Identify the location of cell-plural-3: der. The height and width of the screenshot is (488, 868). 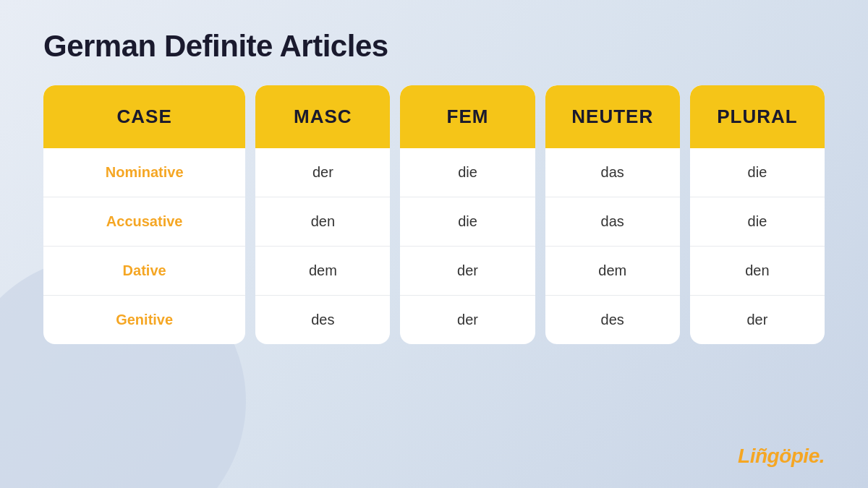
(757, 320).